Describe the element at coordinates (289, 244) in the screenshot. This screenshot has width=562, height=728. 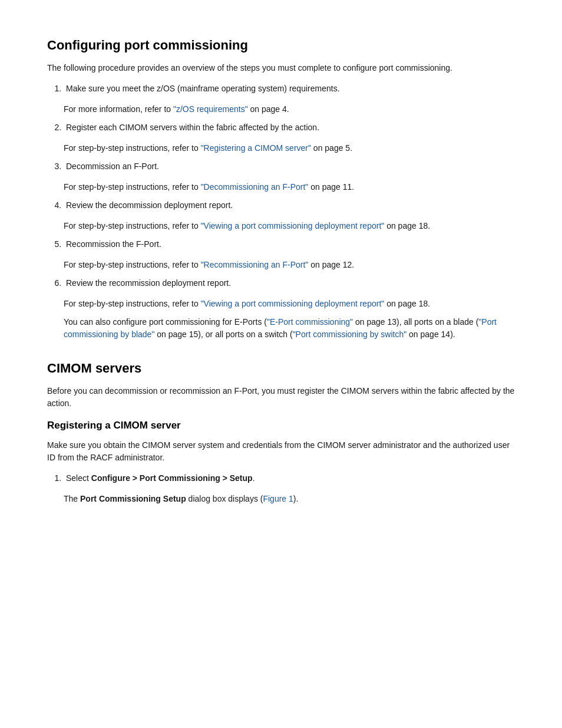
I see `step-5: Recommission the F-Port.` at that location.